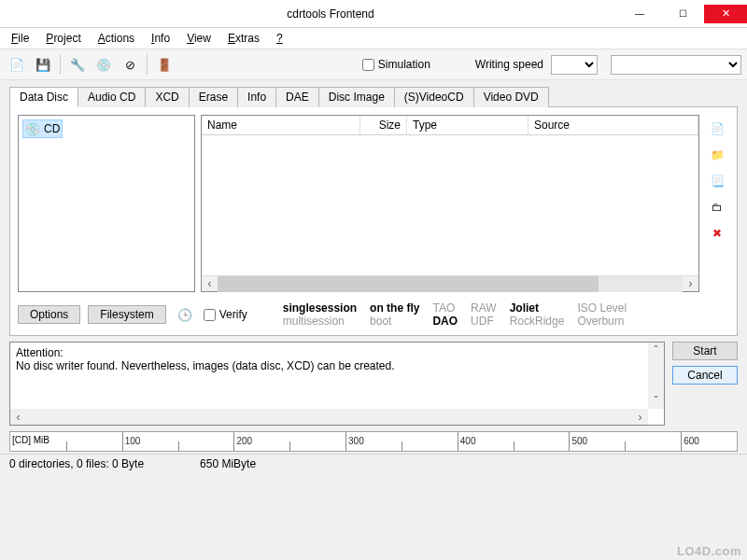  Describe the element at coordinates (52, 129) in the screenshot. I see `tree-root-label: CD` at that location.